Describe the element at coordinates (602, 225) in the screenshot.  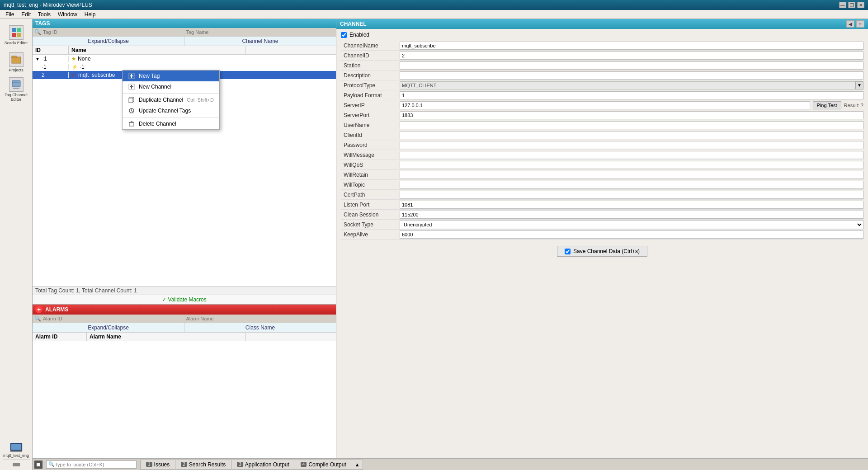
I see `field-row-socket-type: Socket Type Unencrypted Encrypted` at that location.